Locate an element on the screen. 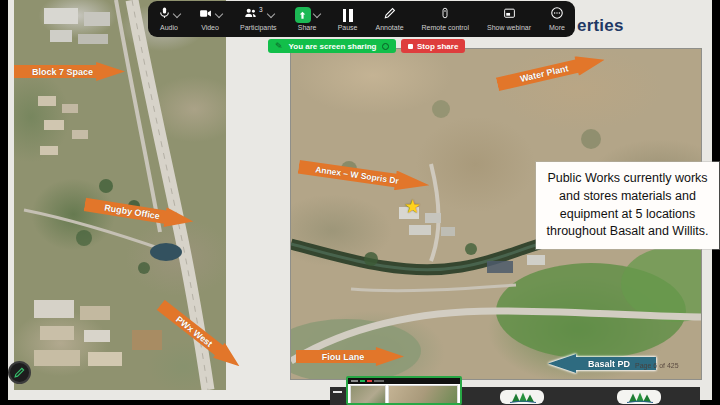 This screenshot has height=405, width=720. stop-share-label: Stop share is located at coordinates (438, 46).